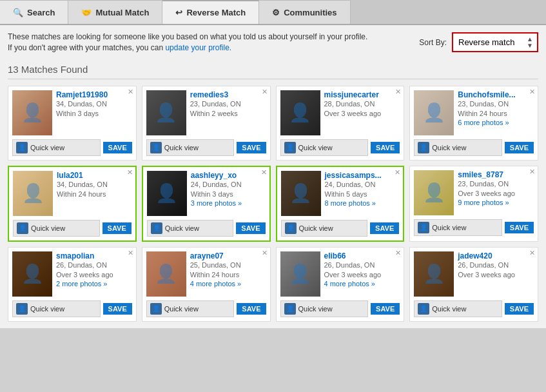 Image resolution: width=546 pixels, height=392 pixels. I want to click on profile-name: jadew420, so click(496, 256).